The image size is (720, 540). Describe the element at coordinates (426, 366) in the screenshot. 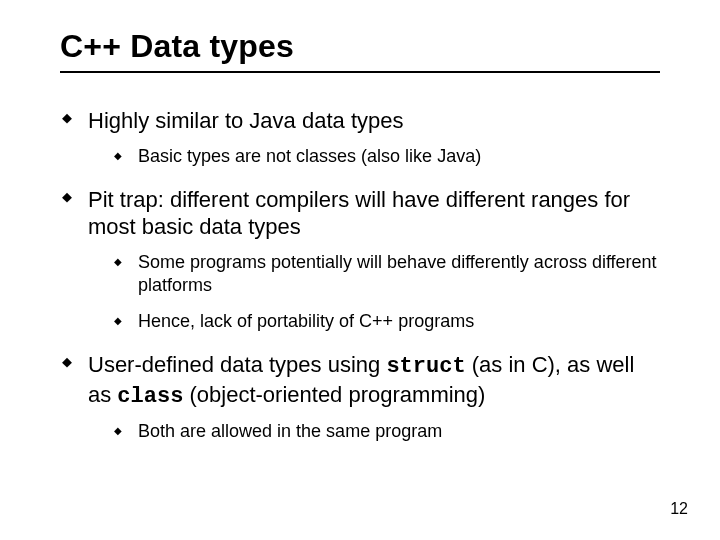

I see `code-struct: struct` at that location.